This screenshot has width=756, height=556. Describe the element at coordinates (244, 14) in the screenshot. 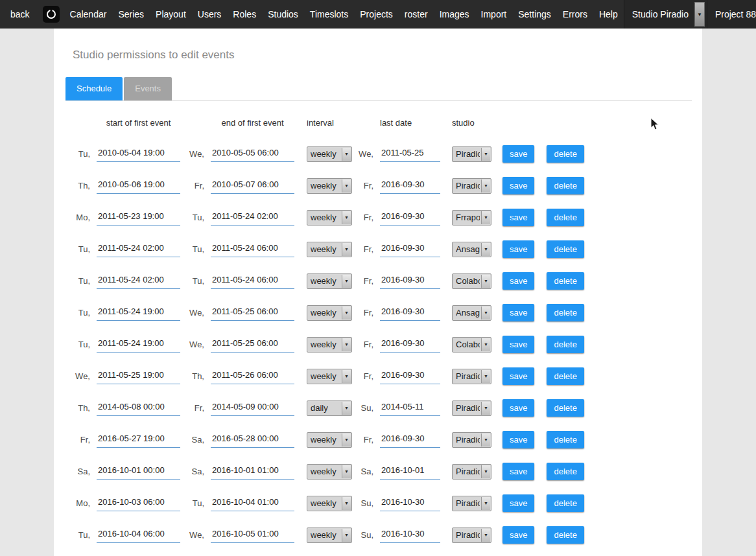

I see `nav-item-roles: Roles` at that location.